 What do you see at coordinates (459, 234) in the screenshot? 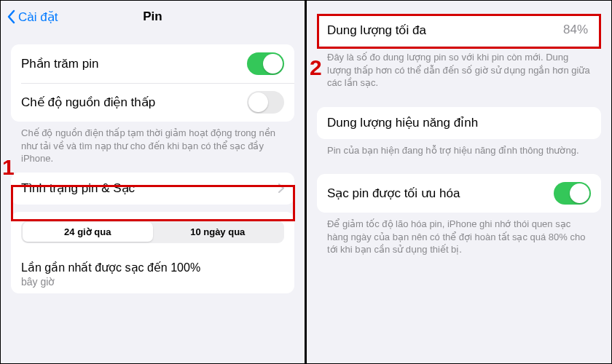
I see `optimized-charging-description: Để giảm tốc độ lão hóa pin, iPhone ghi n…` at bounding box center [459, 234].